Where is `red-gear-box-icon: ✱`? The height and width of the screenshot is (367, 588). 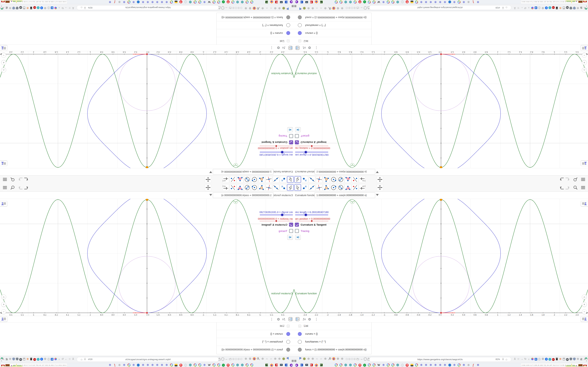 red-gear-box-icon: ✱ is located at coordinates (277, 365).